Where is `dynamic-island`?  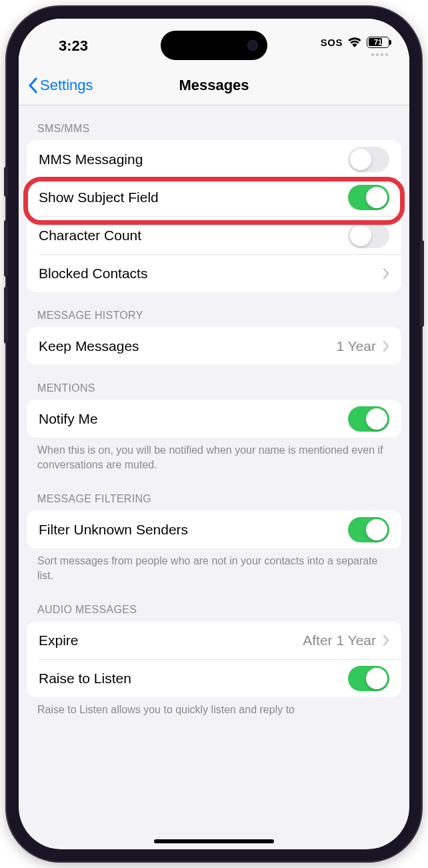 dynamic-island is located at coordinates (214, 45).